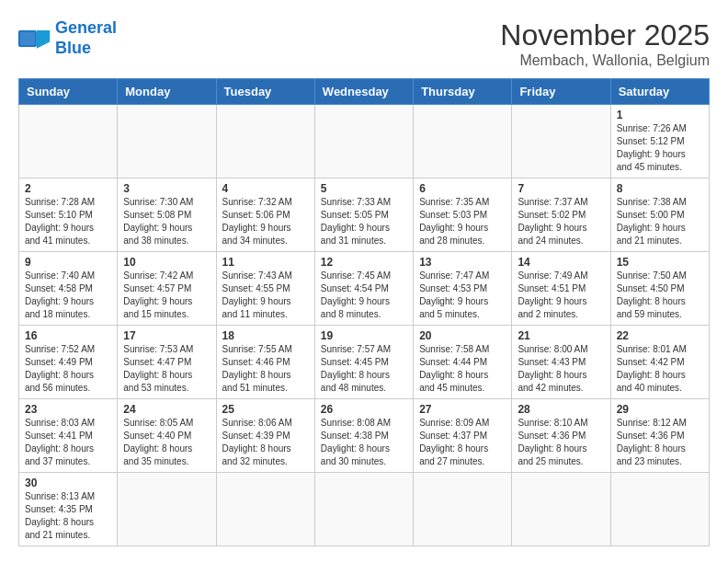 The image size is (728, 563). Describe the element at coordinates (364, 215) in the screenshot. I see `calendar-cell: 5Sunrise: 7:33 AM Sunset: 5:05 PM Daylig…` at that location.